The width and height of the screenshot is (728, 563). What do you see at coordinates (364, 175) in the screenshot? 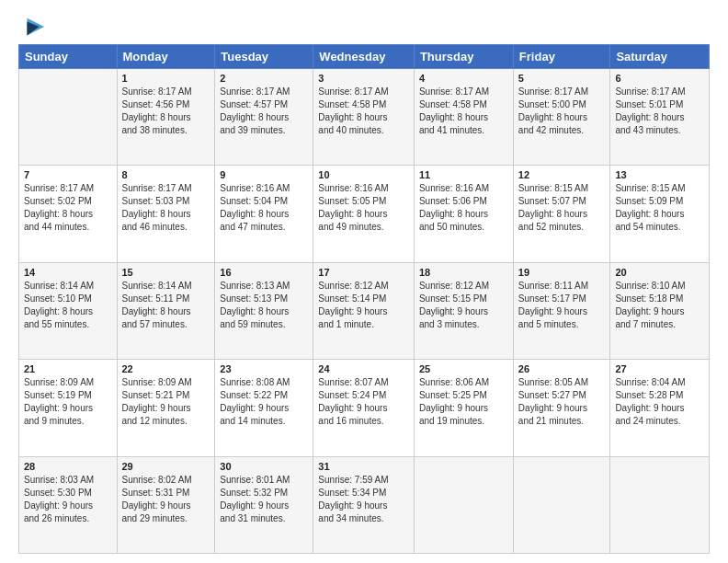
I see `day-number: 10` at bounding box center [364, 175].